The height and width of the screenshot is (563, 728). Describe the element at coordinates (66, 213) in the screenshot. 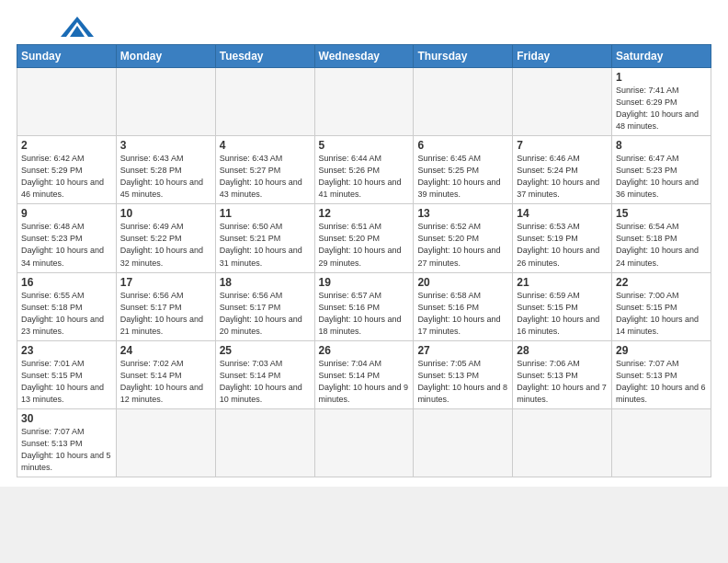

I see `day-number: 9` at that location.